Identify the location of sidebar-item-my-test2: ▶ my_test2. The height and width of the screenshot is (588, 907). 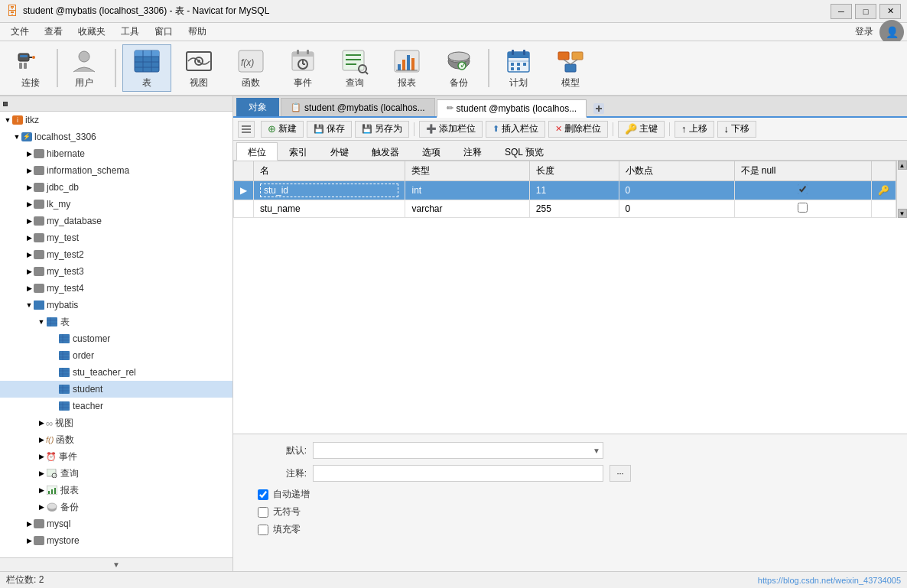
(116, 255).